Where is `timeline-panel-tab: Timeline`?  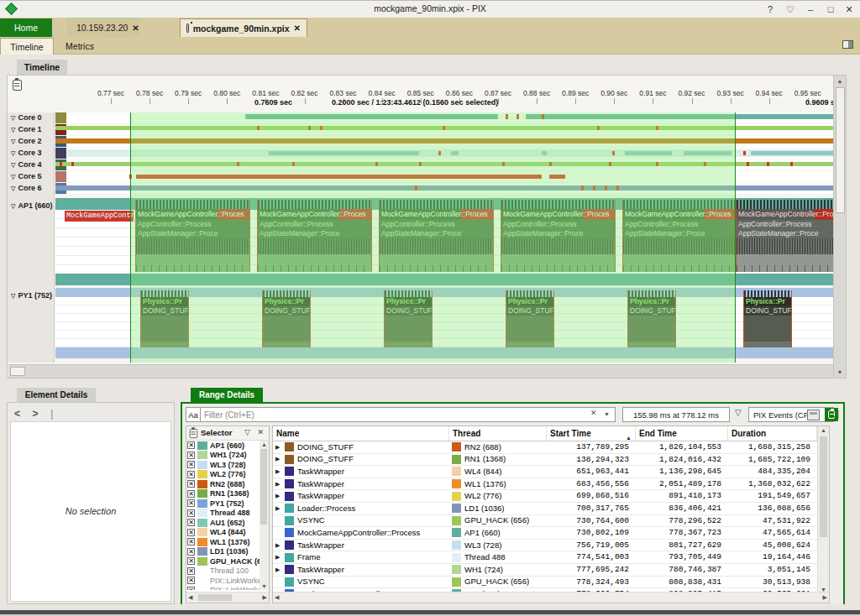 timeline-panel-tab: Timeline is located at coordinates (42, 67).